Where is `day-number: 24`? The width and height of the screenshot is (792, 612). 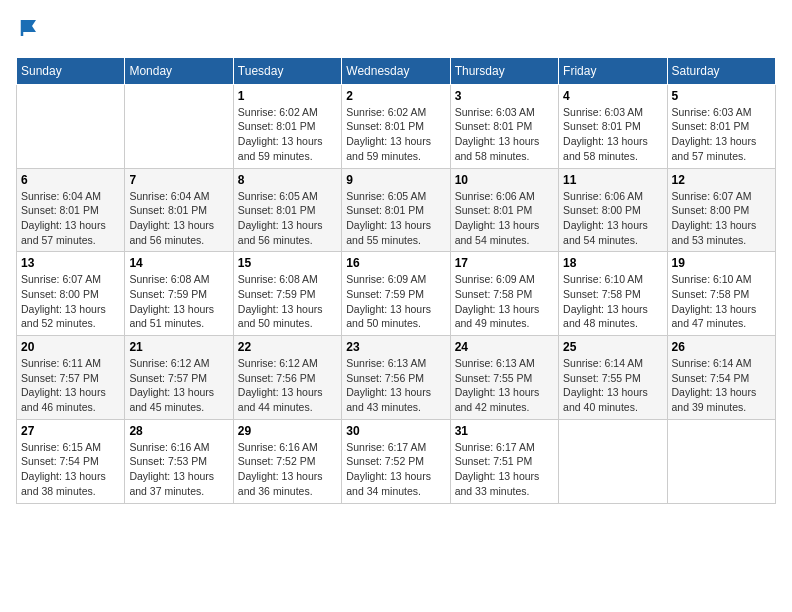
day-number: 24 is located at coordinates (504, 347).